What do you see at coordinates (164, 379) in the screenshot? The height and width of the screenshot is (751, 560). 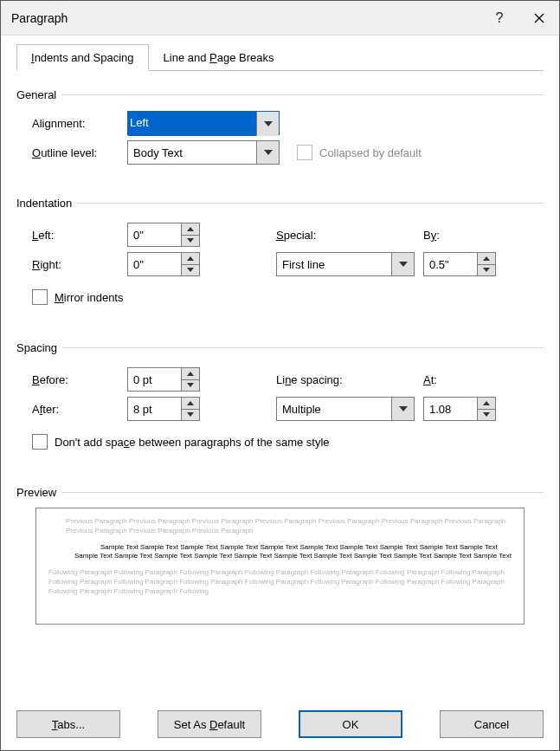 I see `before-spinner: 0 pt` at bounding box center [164, 379].